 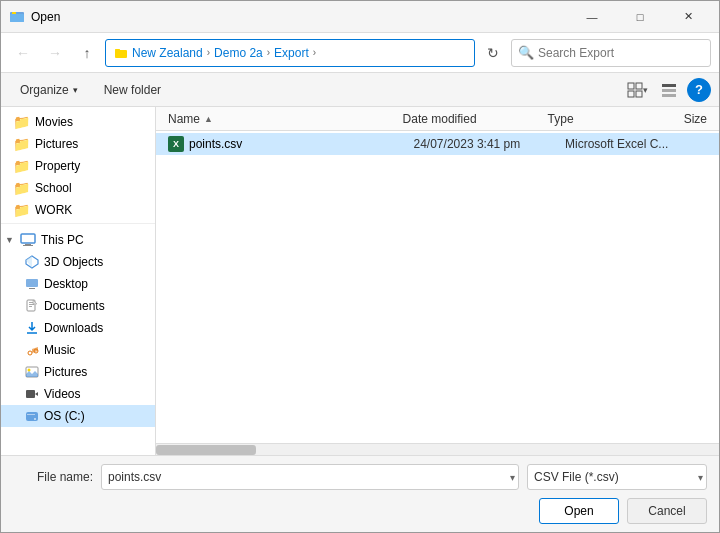 What do you see at coordinates (78, 394) in the screenshot?
I see `sidebar-item-videos: Videos` at bounding box center [78, 394].